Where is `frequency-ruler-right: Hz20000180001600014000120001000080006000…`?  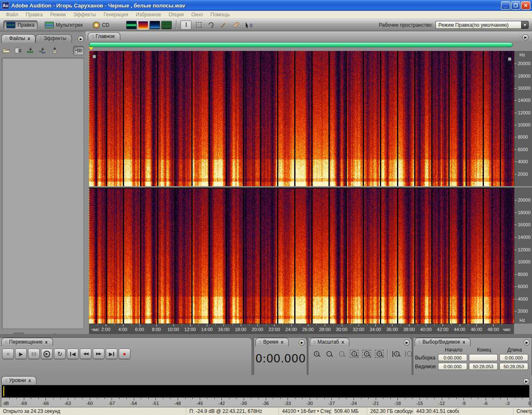
frequency-ruler-right: Hz20000180001600014000120001000080006000… is located at coordinates (523, 256).